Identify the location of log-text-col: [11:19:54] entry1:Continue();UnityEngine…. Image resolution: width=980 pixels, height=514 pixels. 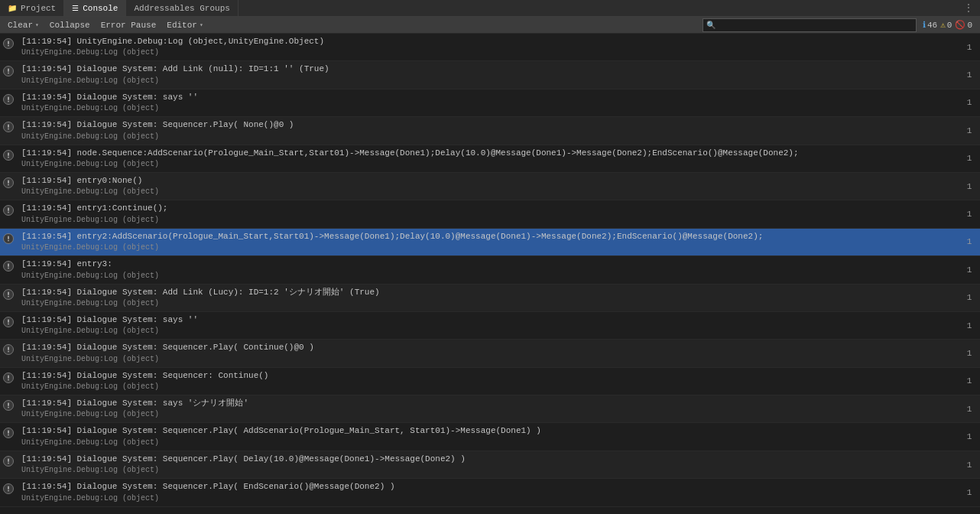
(488, 214).